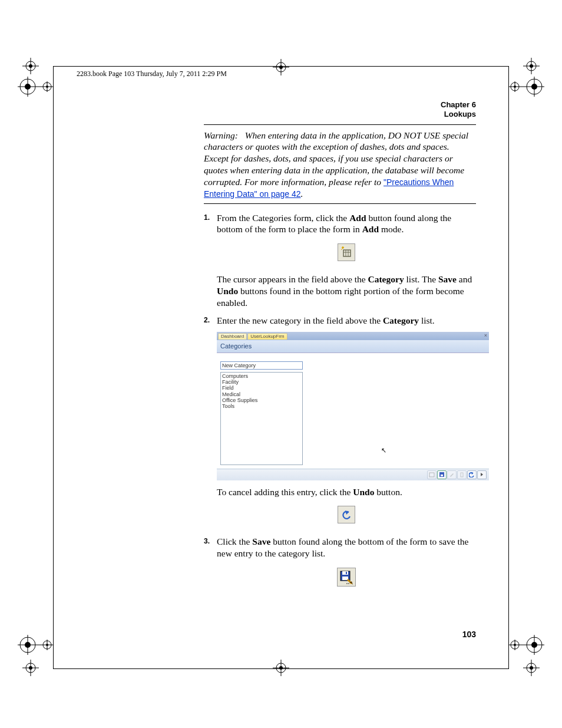  I want to click on form-toolbar, so click(353, 475).